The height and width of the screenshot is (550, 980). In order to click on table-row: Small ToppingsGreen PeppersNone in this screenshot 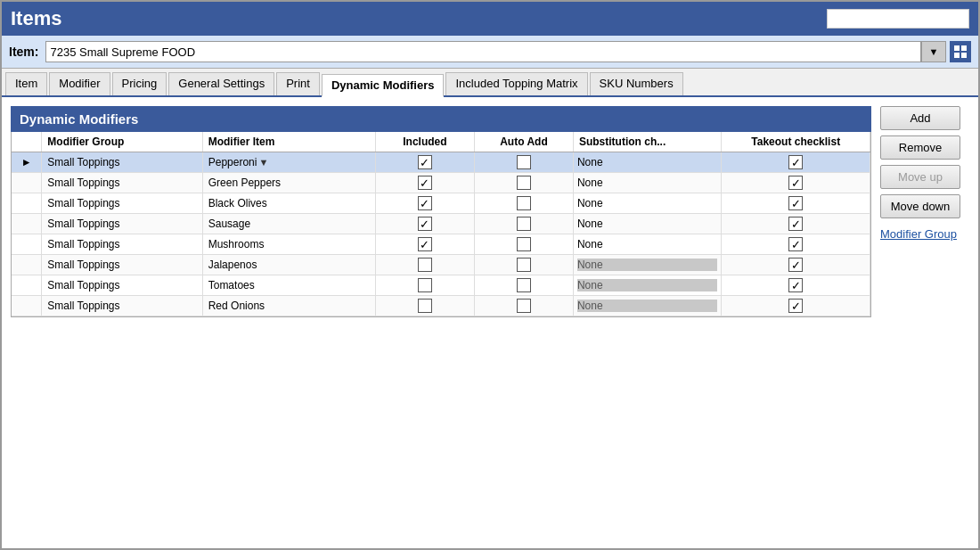, I will do `click(441, 184)`.